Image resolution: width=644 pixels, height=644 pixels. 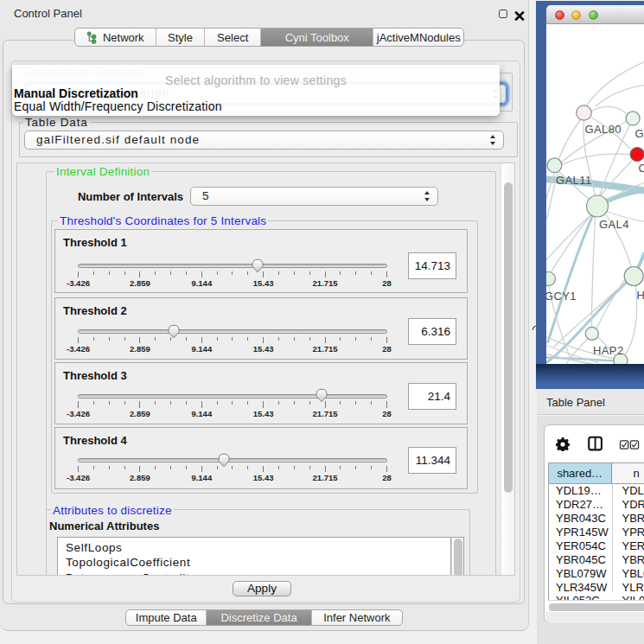 What do you see at coordinates (640, 294) in the screenshot?
I see `svg-text: HAP1` at bounding box center [640, 294].